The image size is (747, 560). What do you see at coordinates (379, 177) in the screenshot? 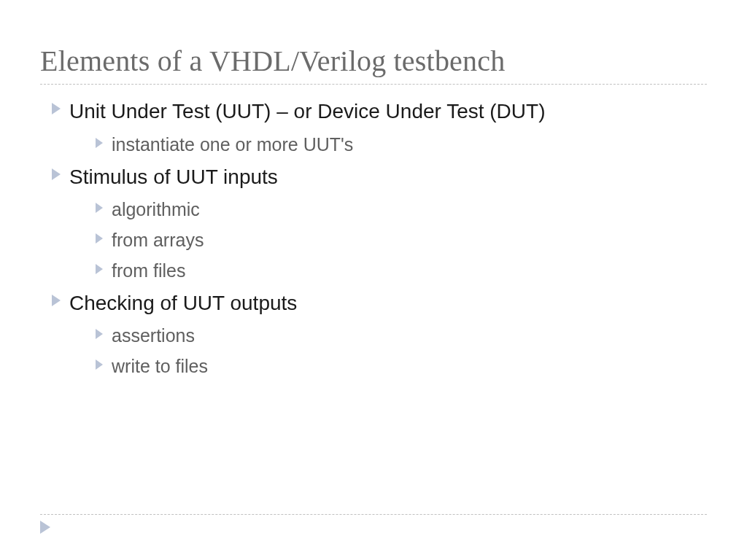
I see `list-item: Stimulus of UUT inputs` at bounding box center [379, 177].